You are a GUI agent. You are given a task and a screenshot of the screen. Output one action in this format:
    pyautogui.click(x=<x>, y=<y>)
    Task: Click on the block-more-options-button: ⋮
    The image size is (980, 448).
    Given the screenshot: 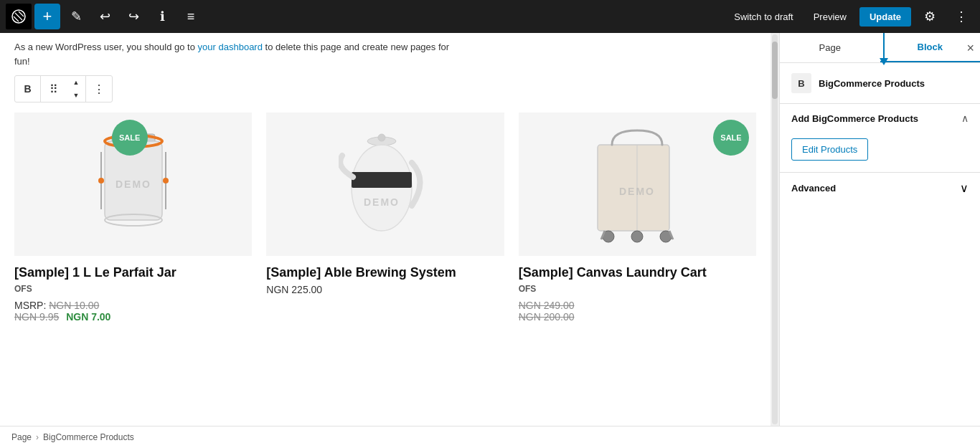 What is the action you would take?
    pyautogui.click(x=99, y=89)
    